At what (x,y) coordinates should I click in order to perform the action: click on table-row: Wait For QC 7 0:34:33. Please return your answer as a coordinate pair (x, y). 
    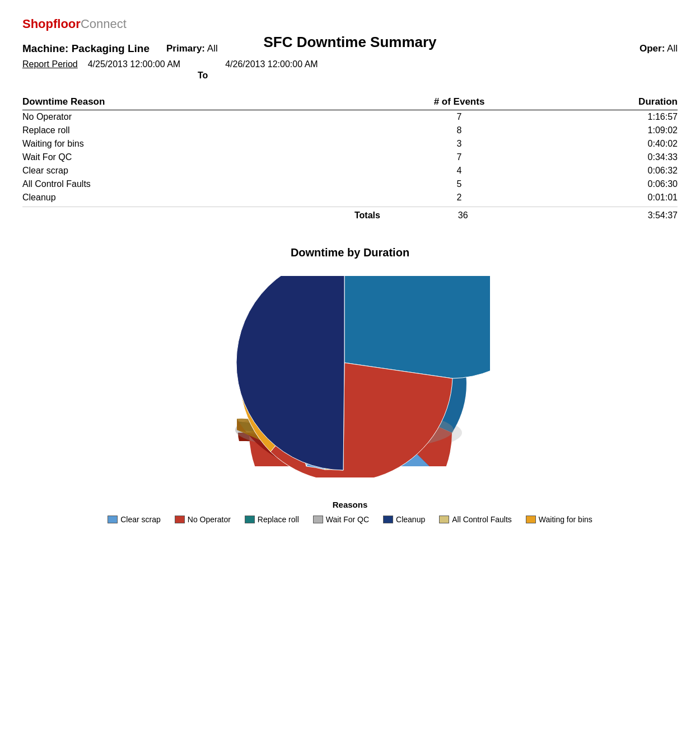
    Looking at the image, I should click on (350, 157).